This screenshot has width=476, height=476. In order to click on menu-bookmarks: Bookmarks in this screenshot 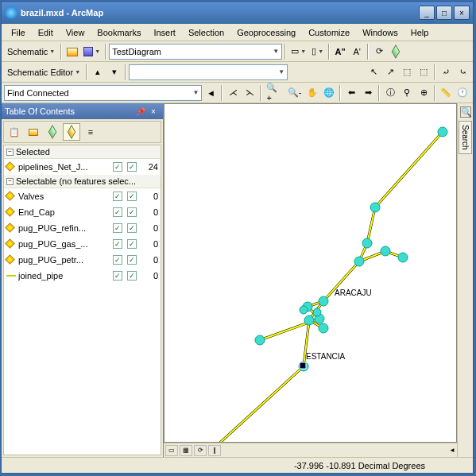, I will do `click(119, 33)`.